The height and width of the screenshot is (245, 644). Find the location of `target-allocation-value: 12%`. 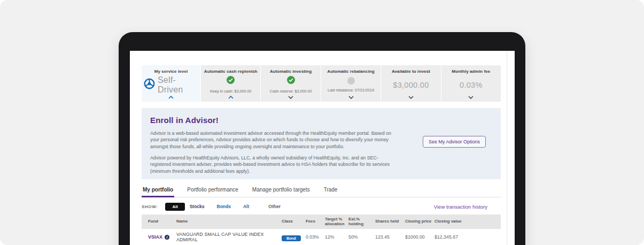

target-allocation-value: 12% is located at coordinates (337, 237).